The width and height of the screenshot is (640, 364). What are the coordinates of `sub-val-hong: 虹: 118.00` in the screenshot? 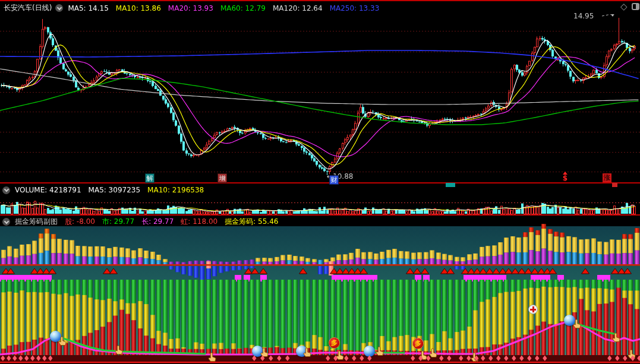 It's located at (199, 222).